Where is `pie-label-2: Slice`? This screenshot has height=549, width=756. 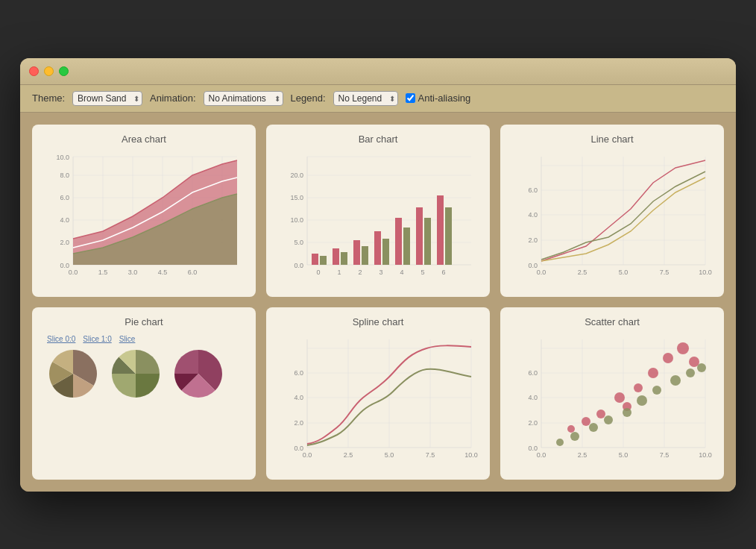
pie-label-2: Slice is located at coordinates (127, 339).